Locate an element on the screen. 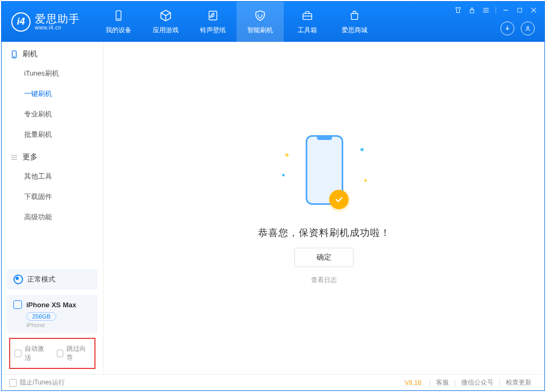 The height and width of the screenshot is (392, 546). options-highlighted: 自动激活 跳过向导 is located at coordinates (53, 353).